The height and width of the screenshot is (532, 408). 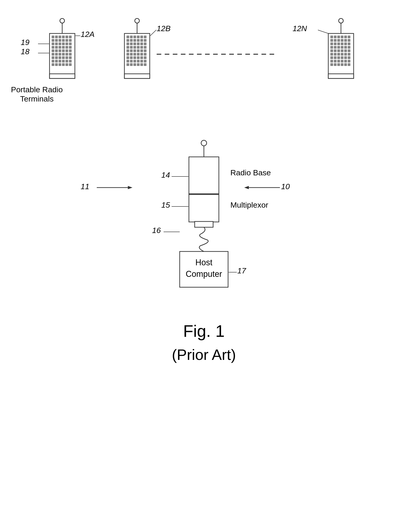 What do you see at coordinates (166, 175) in the screenshot?
I see `svg-text: 14` at bounding box center [166, 175].